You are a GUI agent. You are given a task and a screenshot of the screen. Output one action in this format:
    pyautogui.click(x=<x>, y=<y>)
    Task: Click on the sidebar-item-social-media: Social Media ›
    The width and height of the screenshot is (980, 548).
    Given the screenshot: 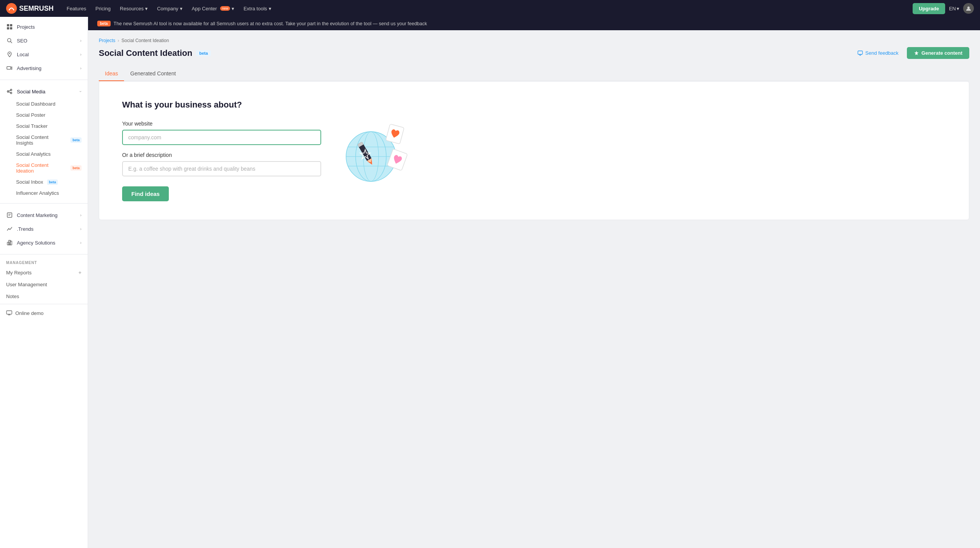 What is the action you would take?
    pyautogui.click(x=44, y=91)
    